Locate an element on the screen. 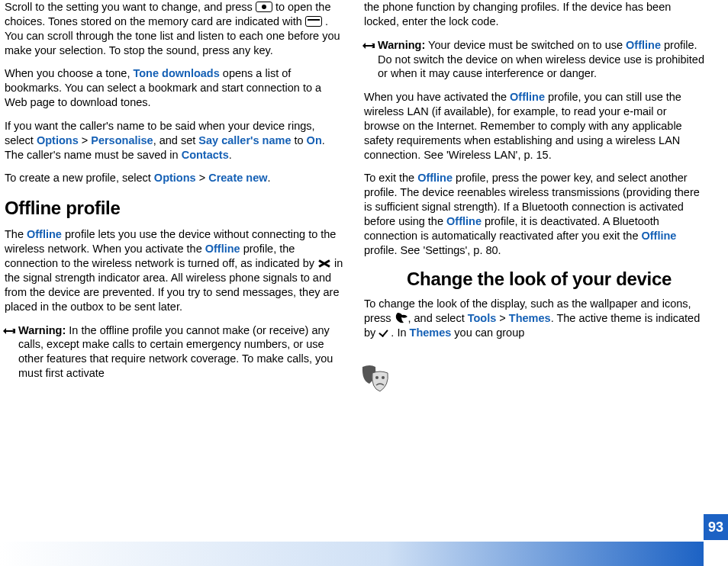 This screenshot has height=566, width=728. text: profile. See 'Settings', p. 80. is located at coordinates (433, 250).